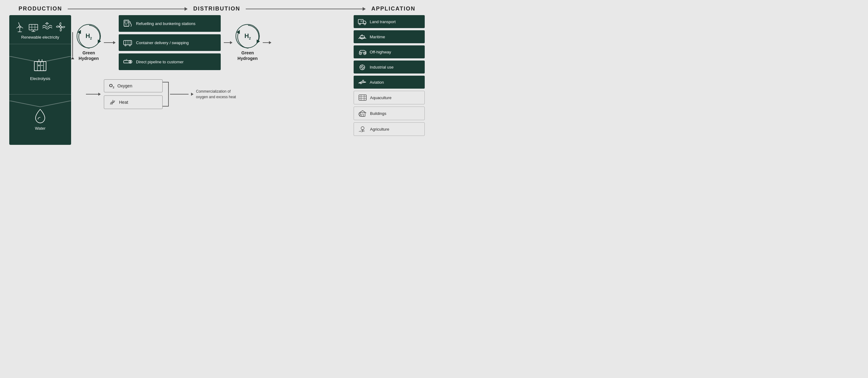 This screenshot has height=378, width=868. Describe the element at coordinates (362, 37) in the screenshot. I see `ship-icon` at that location.